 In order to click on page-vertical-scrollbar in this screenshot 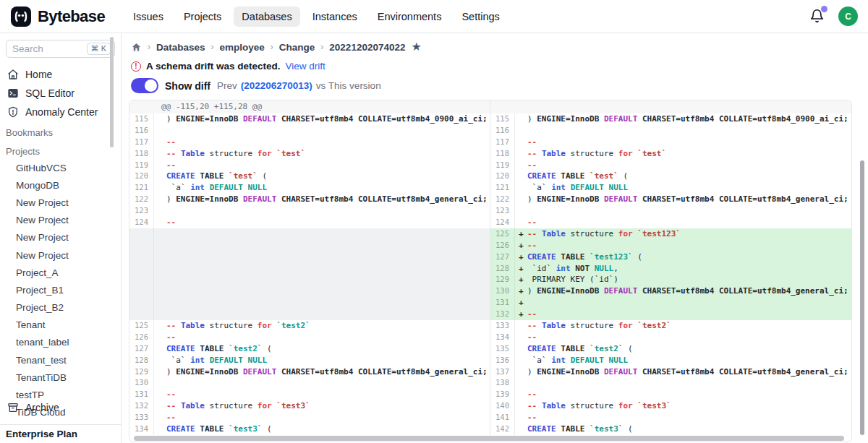, I will do `click(862, 298)`.